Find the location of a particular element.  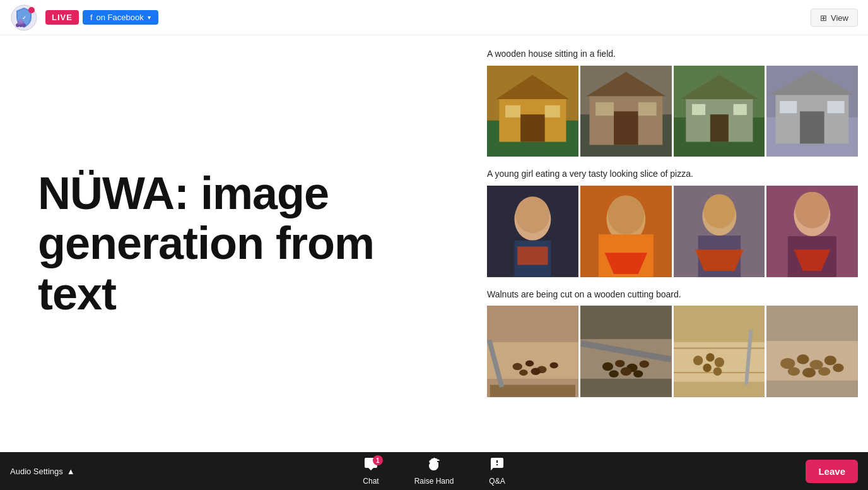

platform-label: on Facebook is located at coordinates (120, 18).